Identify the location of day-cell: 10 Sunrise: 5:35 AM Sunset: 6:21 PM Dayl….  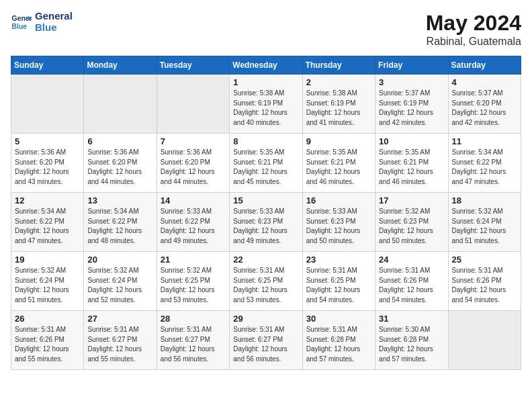
(412, 163).